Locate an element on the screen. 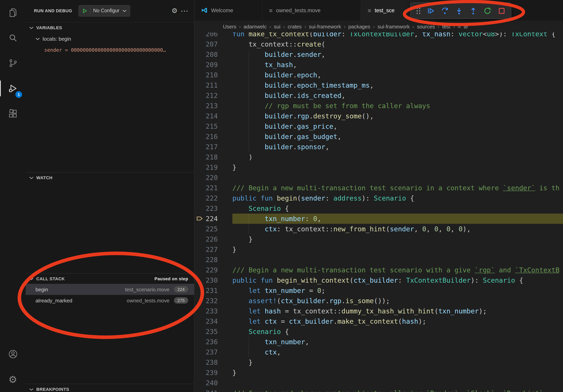  debug-config-dropdown: No Configur is located at coordinates (104, 11).